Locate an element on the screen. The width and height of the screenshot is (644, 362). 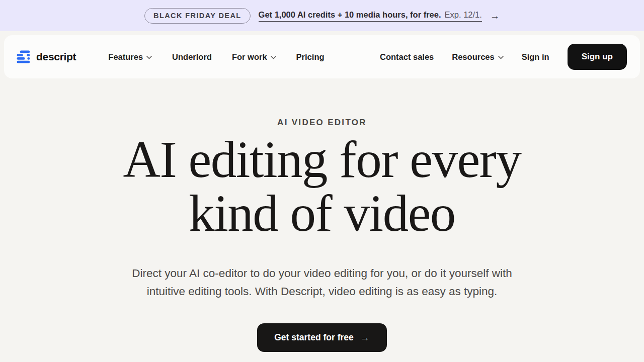
nav-item-contact-sales-label: Contact sales is located at coordinates (407, 57).